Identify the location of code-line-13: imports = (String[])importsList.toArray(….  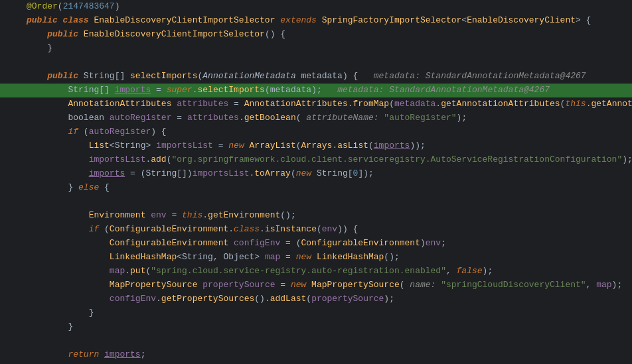
(316, 174).